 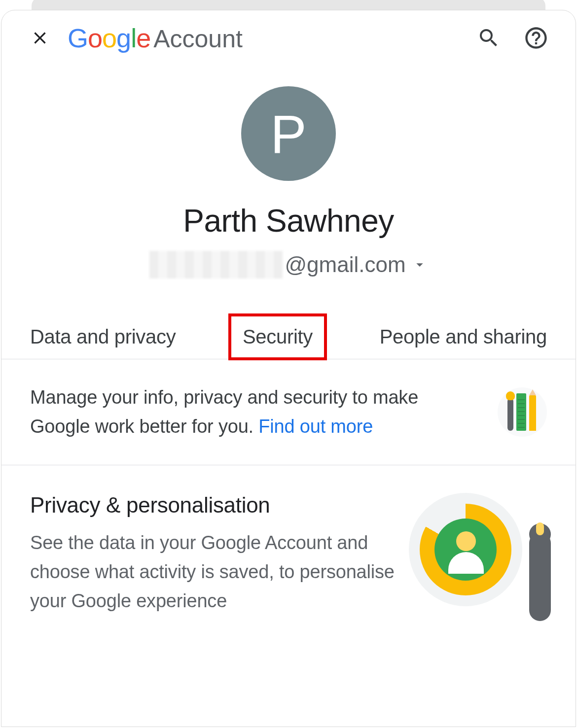 What do you see at coordinates (198, 39) in the screenshot?
I see `brand-subtitle: Account` at bounding box center [198, 39].